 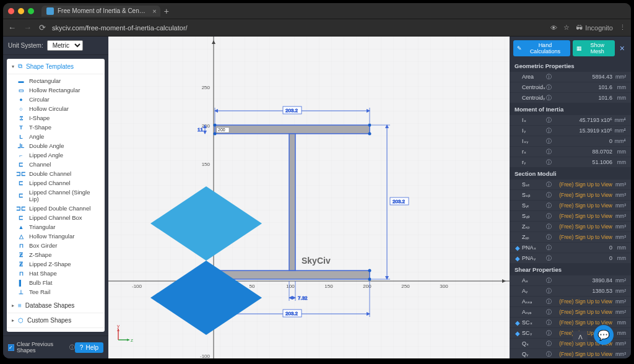 What do you see at coordinates (533, 248) in the screenshot?
I see `prop-label: PNAₓ` at bounding box center [533, 248].